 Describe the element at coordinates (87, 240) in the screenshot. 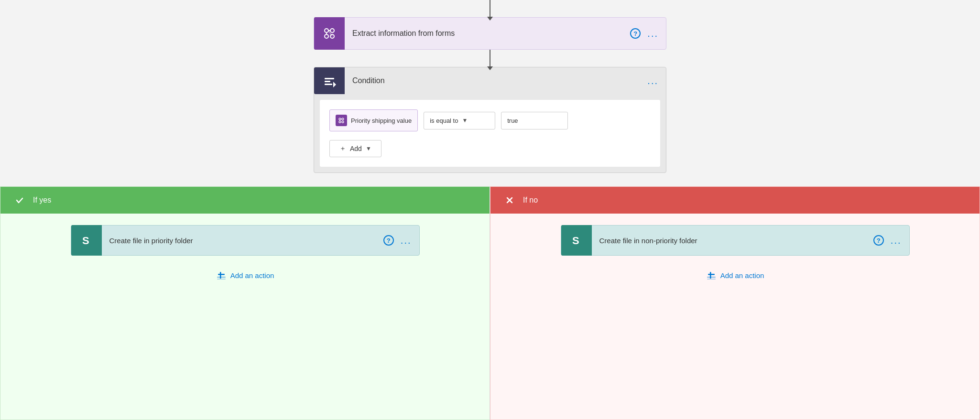

I see `sharepoint-icon: S` at that location.